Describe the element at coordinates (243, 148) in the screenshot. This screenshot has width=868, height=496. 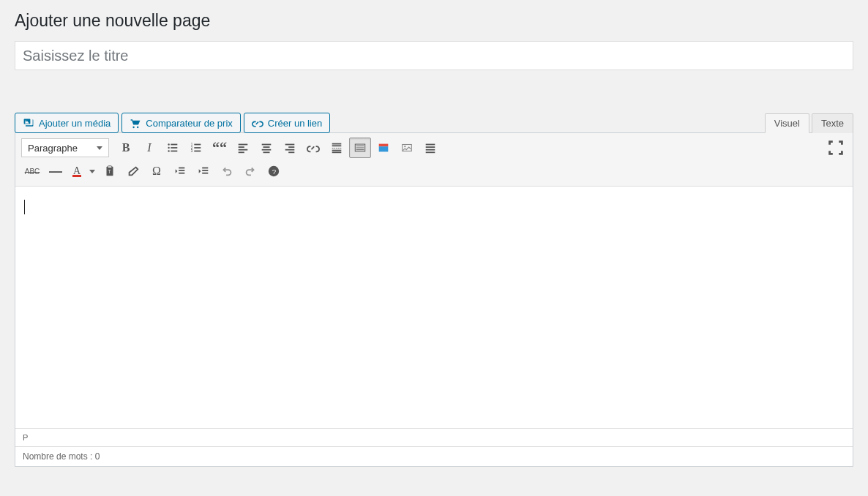
I see `align-left-icon` at that location.